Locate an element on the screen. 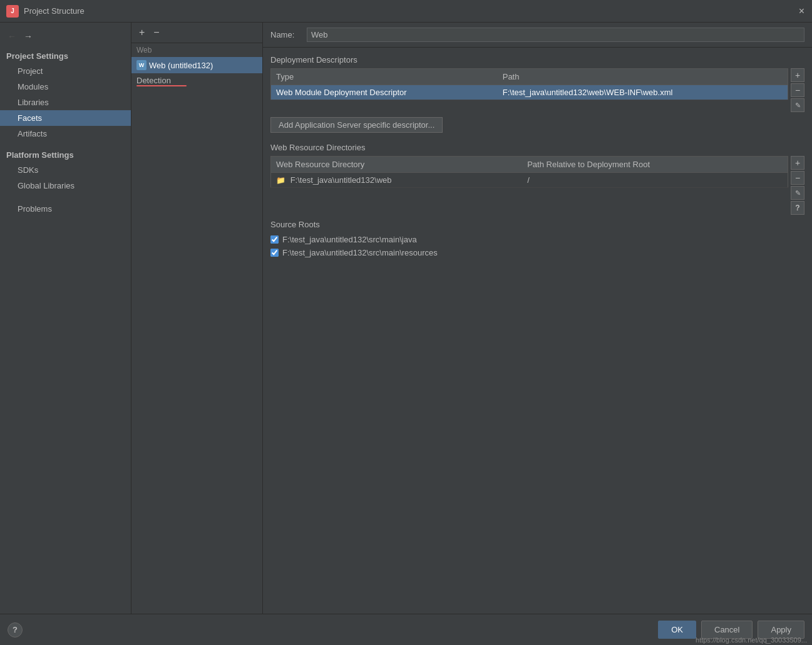  remove-facet-button: − is located at coordinates (157, 33).